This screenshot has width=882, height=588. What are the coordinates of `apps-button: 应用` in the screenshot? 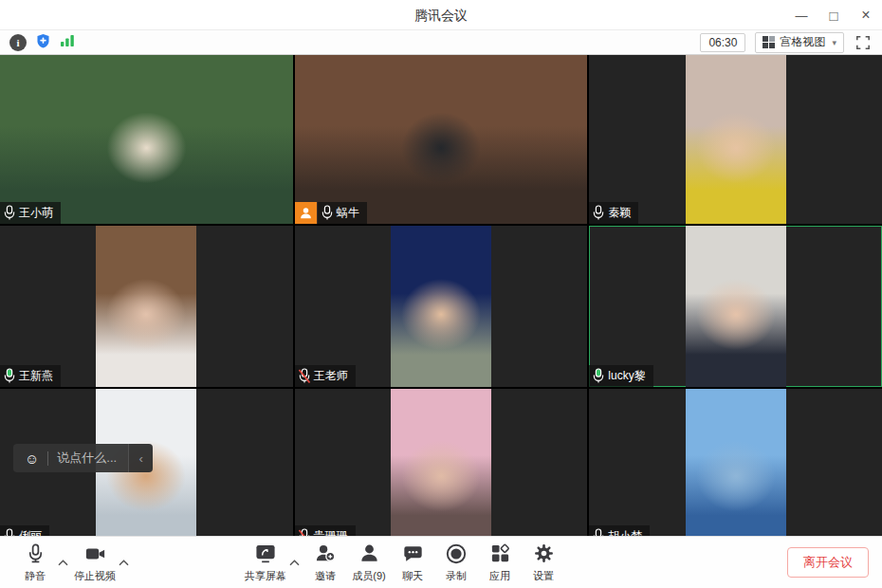 It's located at (500, 563).